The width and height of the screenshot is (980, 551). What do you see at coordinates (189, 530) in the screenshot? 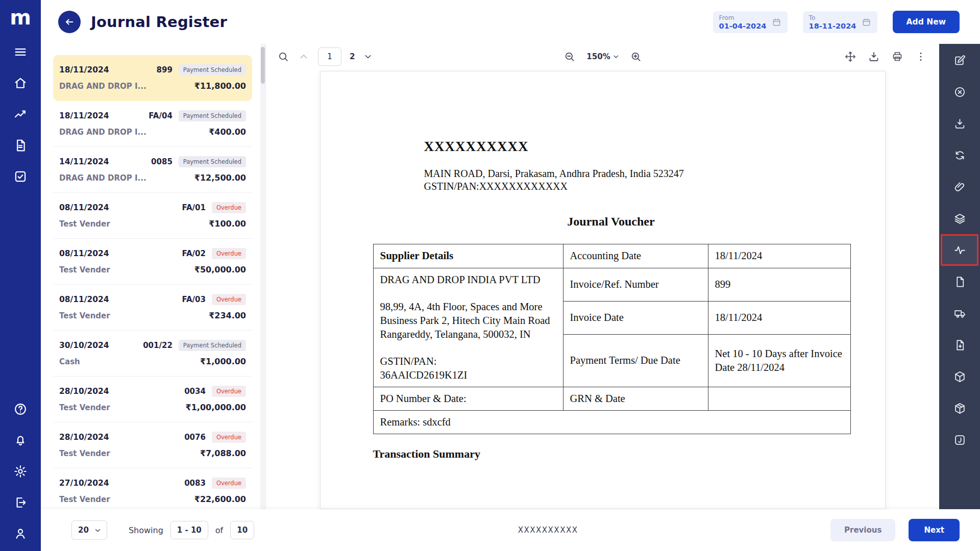
I see `showing-range: 1 - 10` at bounding box center [189, 530].